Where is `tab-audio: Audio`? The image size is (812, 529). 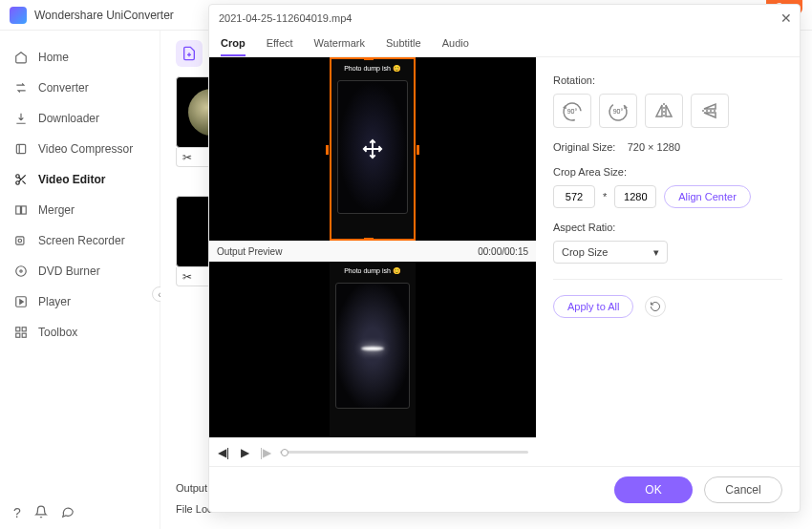 tab-audio: Audio is located at coordinates (456, 44).